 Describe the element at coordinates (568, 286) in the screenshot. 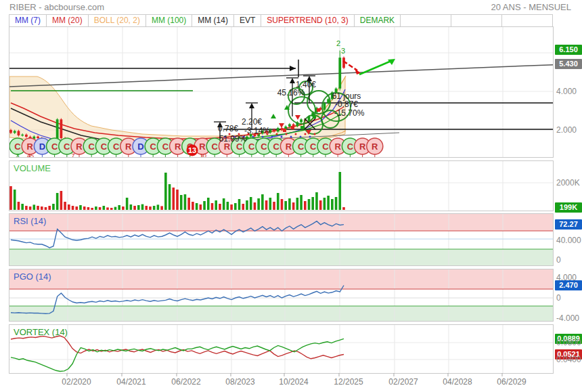

I see `pgo-axis-label: 2.470` at that location.